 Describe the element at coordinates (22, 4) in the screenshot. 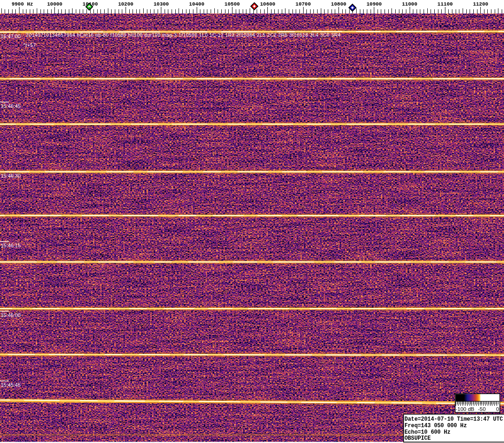

I see `svg-text: 9900 Hz` at that location.